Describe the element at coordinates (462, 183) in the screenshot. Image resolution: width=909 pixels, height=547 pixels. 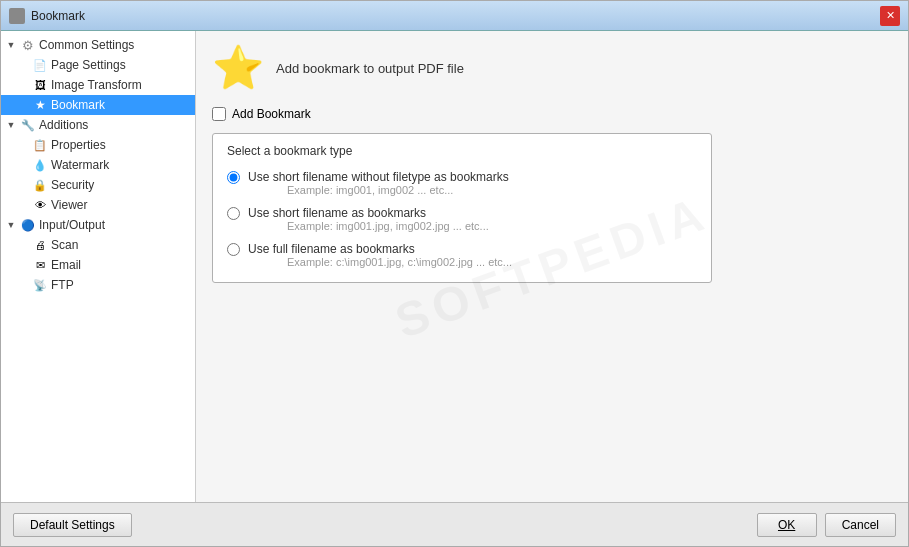
I see `radio-row-1: Use short filename without filetype as b…` at that location.